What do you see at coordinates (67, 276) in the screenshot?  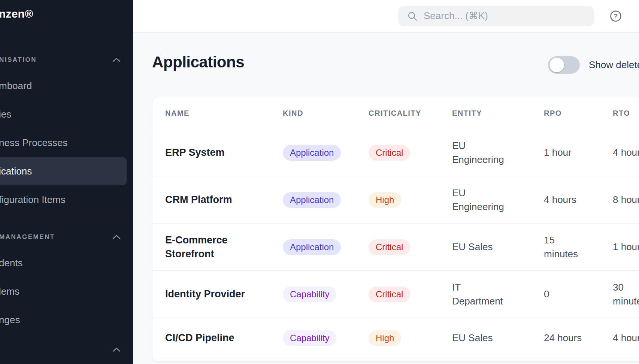 I see `sidebar-section: MANAGEMENT dents lems nges` at bounding box center [67, 276].